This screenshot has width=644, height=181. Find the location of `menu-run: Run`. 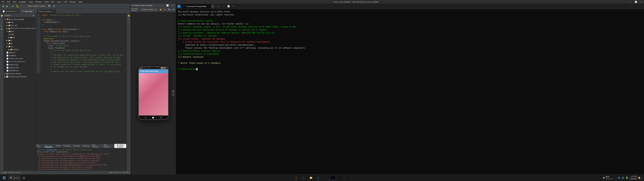

menu-run: Run is located at coordinates (52, 2).